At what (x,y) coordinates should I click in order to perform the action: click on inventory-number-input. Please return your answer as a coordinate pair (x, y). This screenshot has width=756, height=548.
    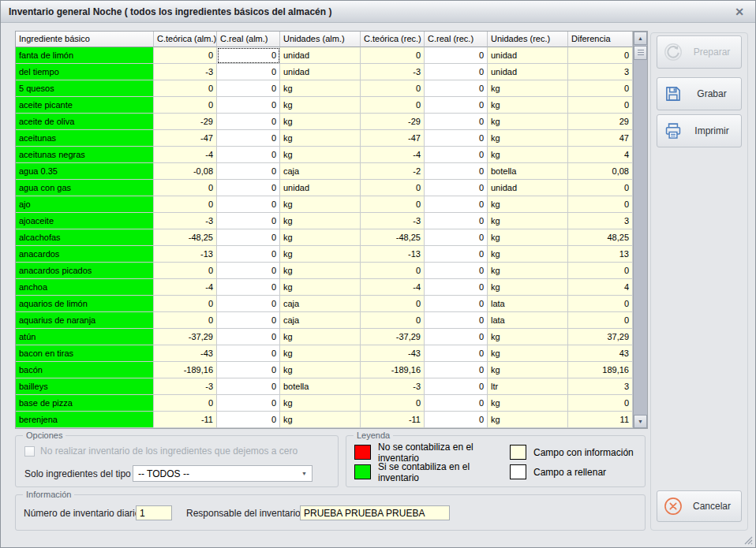
    Looking at the image, I should click on (154, 513).